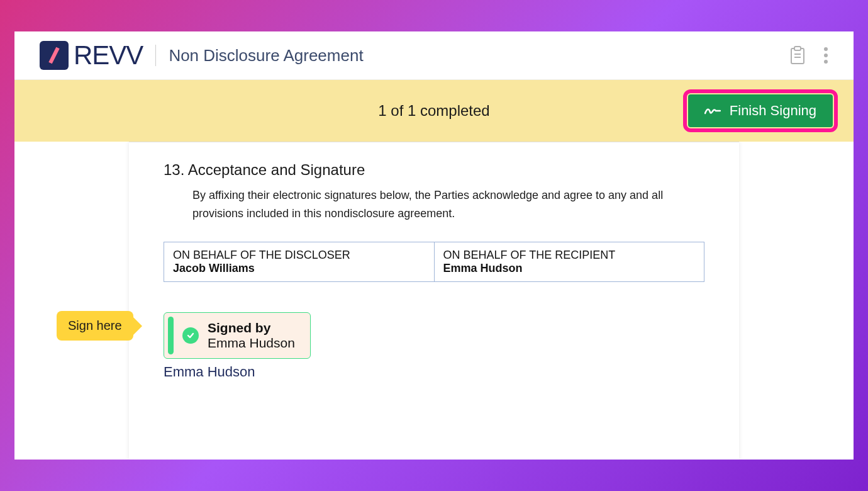 This screenshot has width=868, height=491. Describe the element at coordinates (434, 55) in the screenshot. I see `header: REVV Non Disclosure Agreement` at that location.